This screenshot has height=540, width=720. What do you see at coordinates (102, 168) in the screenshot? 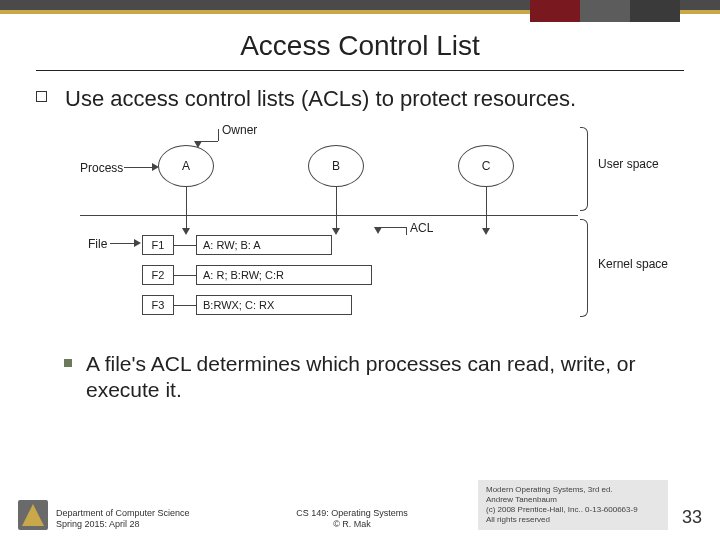
I see `label-process: Process` at bounding box center [102, 168].